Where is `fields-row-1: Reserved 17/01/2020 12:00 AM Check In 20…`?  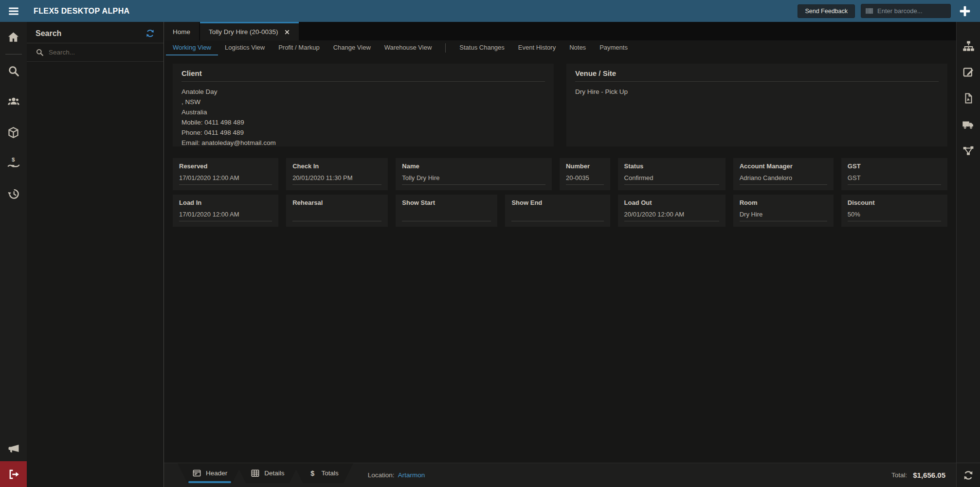 fields-row-1: Reserved 17/01/2020 12:00 AM Check In 20… is located at coordinates (560, 174).